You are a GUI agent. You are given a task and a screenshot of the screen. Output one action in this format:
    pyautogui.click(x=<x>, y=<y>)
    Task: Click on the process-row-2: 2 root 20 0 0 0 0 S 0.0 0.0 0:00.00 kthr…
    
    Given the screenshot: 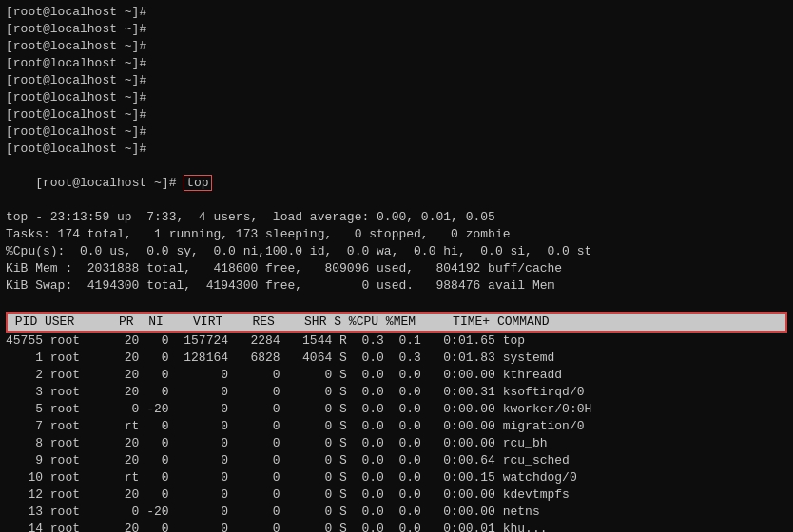 What is the action you would take?
    pyautogui.click(x=396, y=375)
    